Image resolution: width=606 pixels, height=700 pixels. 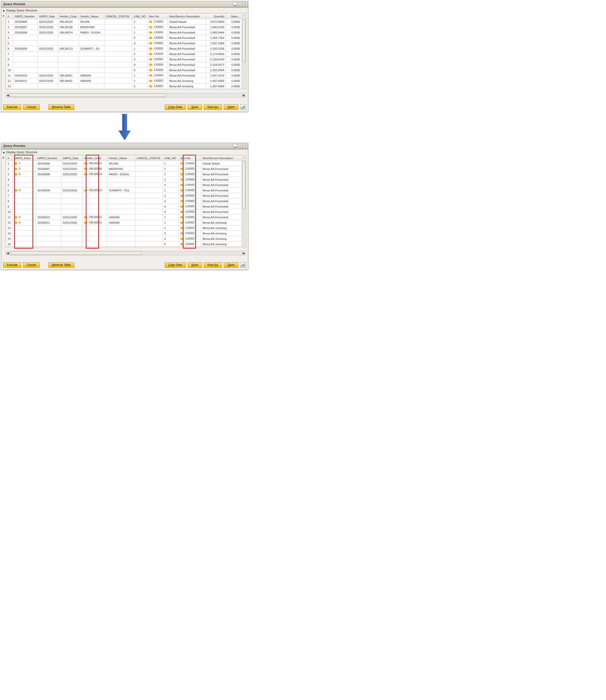 What do you see at coordinates (24, 158) in the screenshot?
I see `col-header: GRPO_Entry` at bounding box center [24, 158].